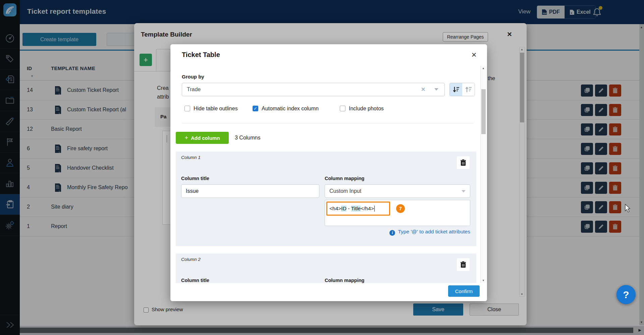 The width and height of the screenshot is (644, 335). What do you see at coordinates (397, 232) in the screenshot?
I see `attribute-hint: iType '@' to add ticket attributes` at bounding box center [397, 232].